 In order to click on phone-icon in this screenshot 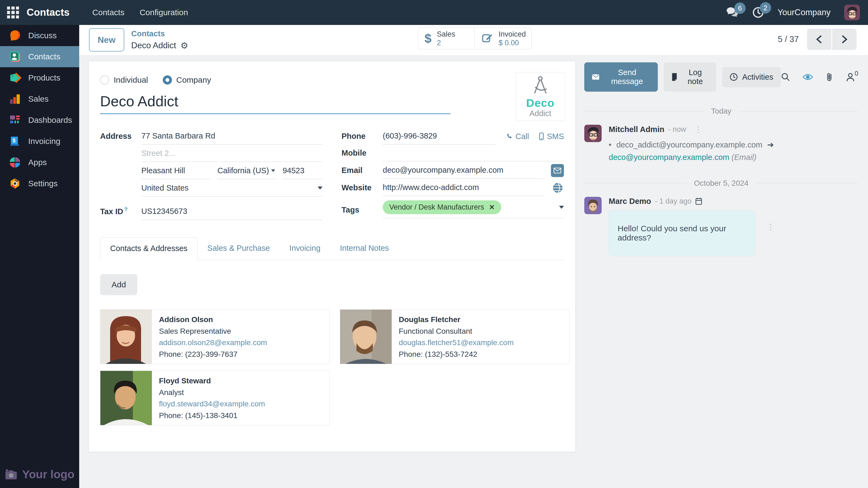, I will do `click(509, 136)`.